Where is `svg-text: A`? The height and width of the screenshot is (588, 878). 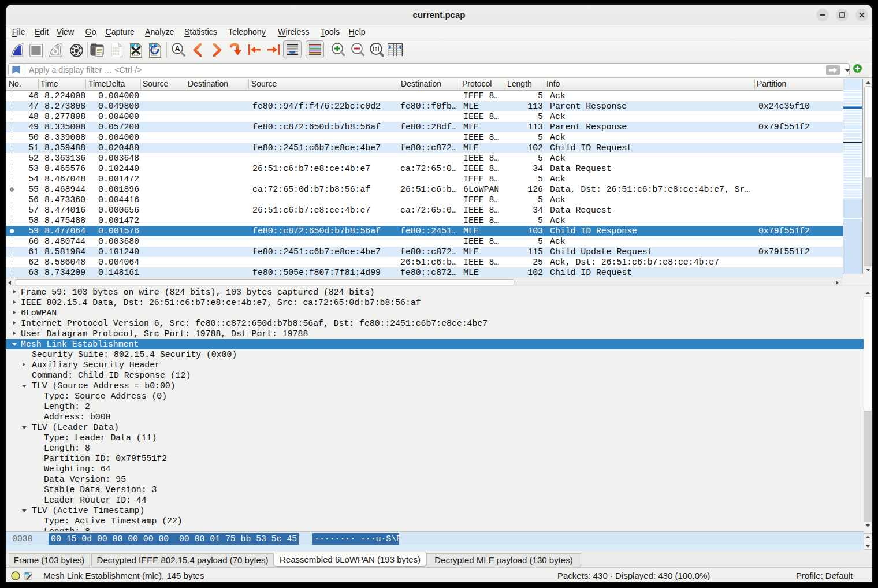 svg-text: A is located at coordinates (177, 49).